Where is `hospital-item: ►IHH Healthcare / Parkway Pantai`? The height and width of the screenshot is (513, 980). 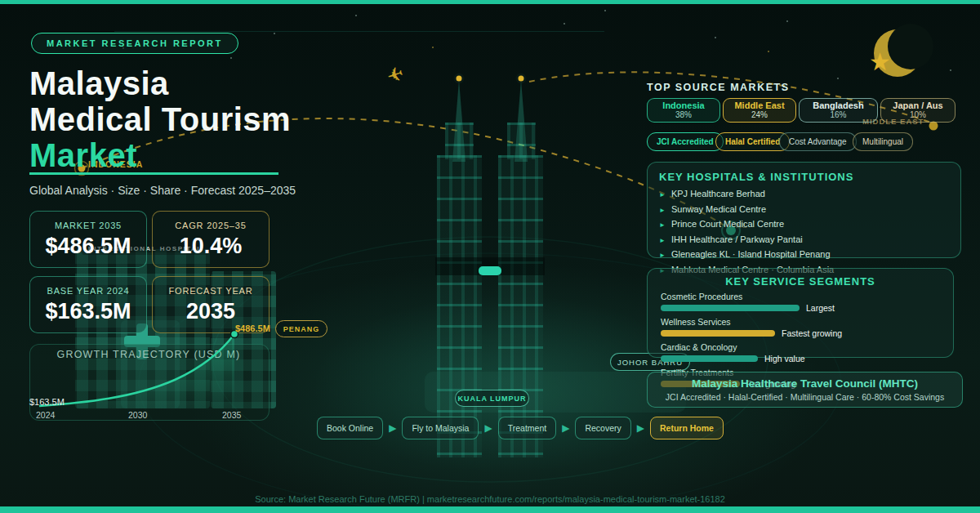
hospital-item: ►IHH Healthcare / Parkway Pantai is located at coordinates (804, 240).